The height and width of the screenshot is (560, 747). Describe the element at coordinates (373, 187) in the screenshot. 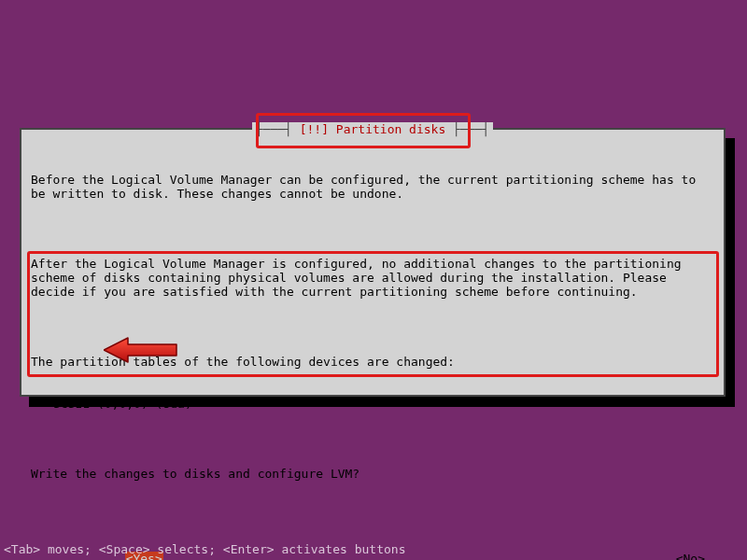

I see `warning-paragraph-1: Before the Logical Volume Manager can be…` at that location.